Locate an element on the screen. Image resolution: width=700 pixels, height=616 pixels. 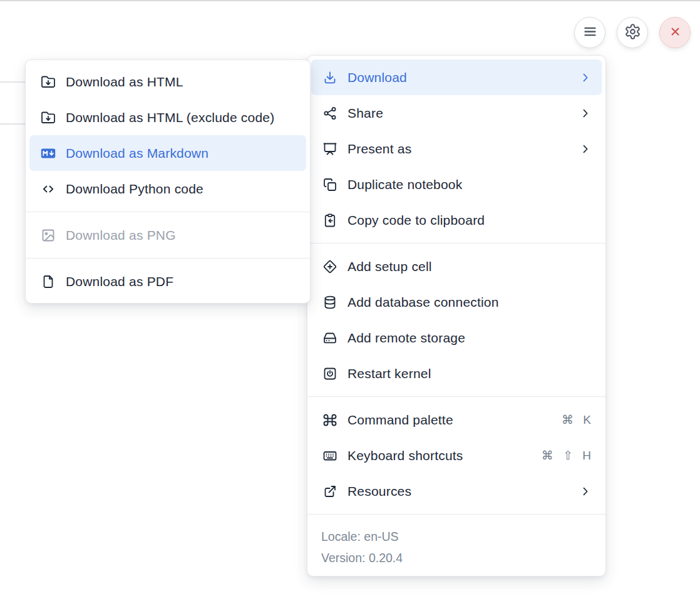
menu-item-download-pdf: Download as PDF is located at coordinates (168, 282).